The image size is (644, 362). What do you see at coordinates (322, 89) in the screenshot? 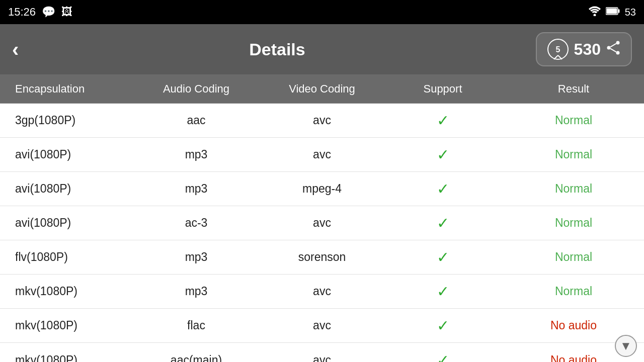
I see `column-headers: Encapsulation Audio Coding Video Coding …` at bounding box center [322, 89].